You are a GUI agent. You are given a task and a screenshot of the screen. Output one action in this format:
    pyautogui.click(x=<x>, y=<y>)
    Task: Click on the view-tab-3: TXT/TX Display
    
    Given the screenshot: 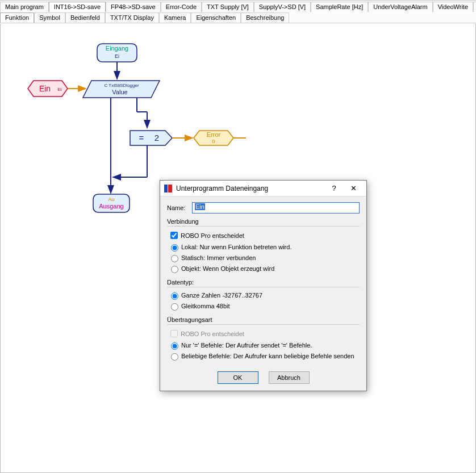 What is the action you would take?
    pyautogui.click(x=132, y=18)
    